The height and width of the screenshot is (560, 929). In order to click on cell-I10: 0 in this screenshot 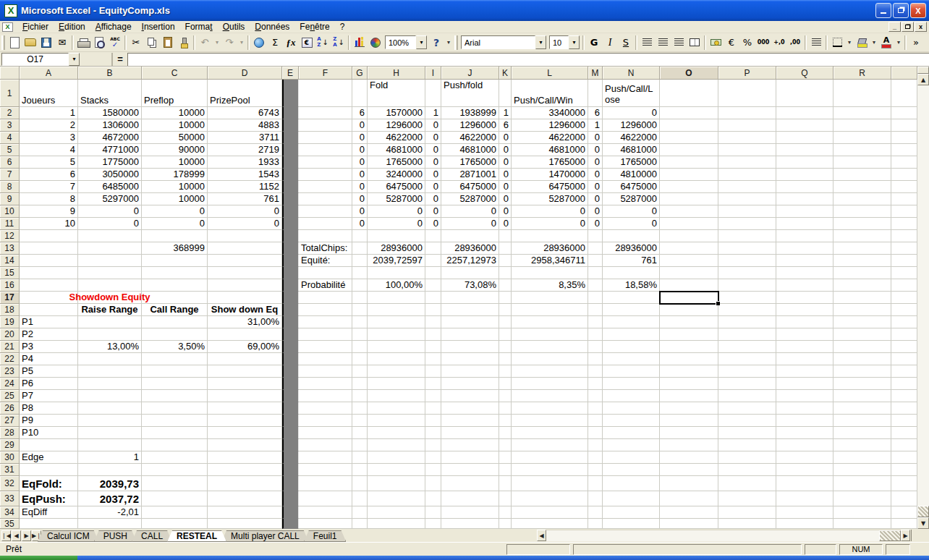, I will do `click(433, 211)`.